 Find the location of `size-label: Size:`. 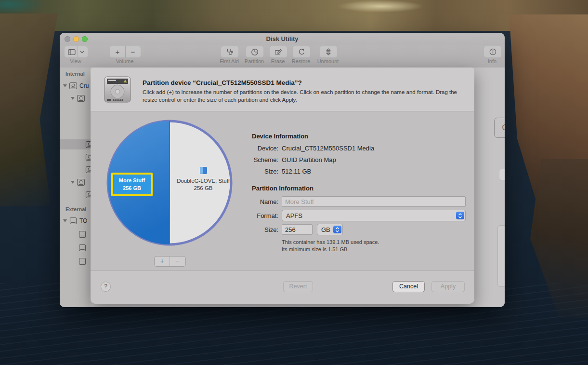

size-label: Size: is located at coordinates (260, 230).